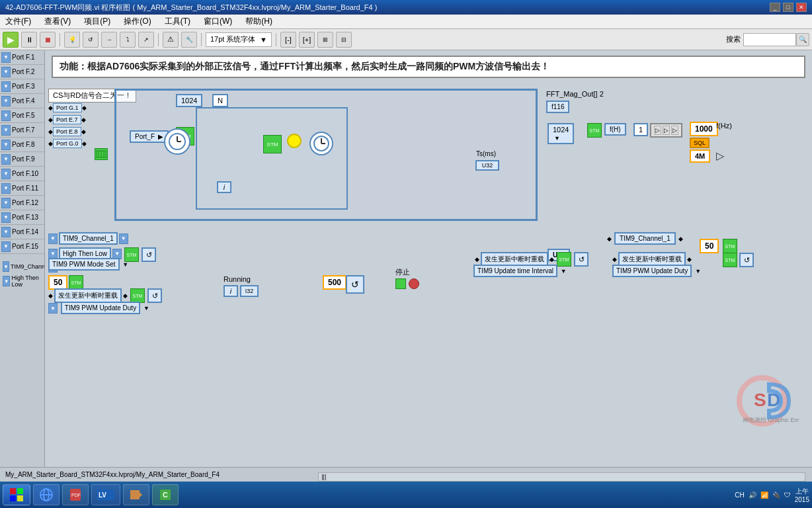 This screenshot has width=812, height=508. I want to click on high-then-low-item: ▼ High Then Low, so click(22, 281).